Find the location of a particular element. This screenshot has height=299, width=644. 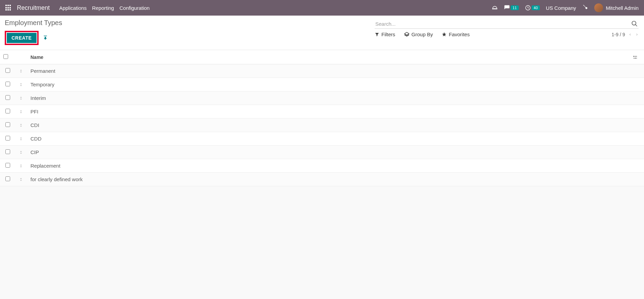

row-name: Temporary is located at coordinates (328, 85).